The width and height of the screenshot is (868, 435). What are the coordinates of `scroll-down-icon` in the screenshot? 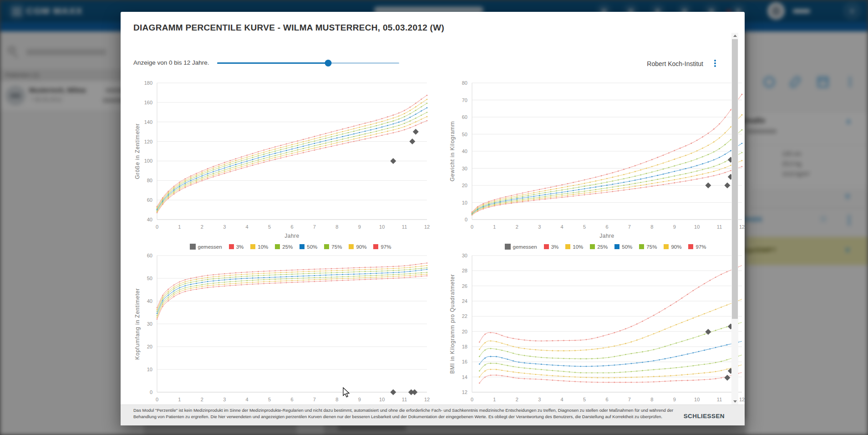 It's located at (735, 402).